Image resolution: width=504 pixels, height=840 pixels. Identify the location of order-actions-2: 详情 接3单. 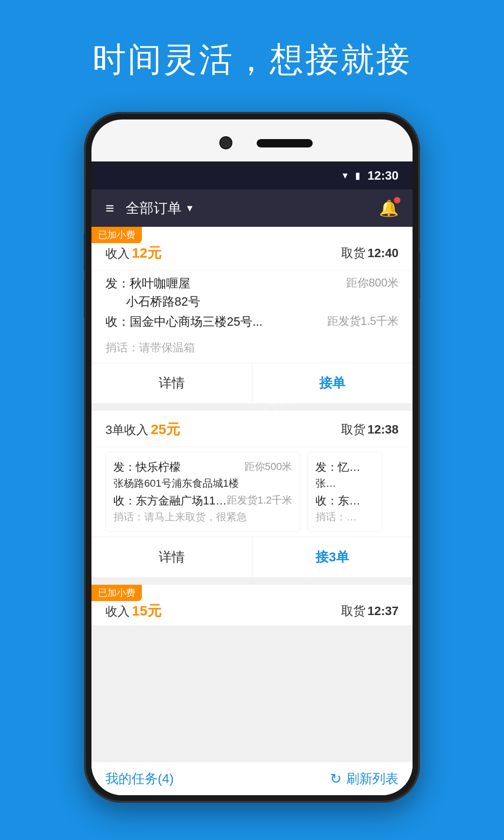
(252, 557).